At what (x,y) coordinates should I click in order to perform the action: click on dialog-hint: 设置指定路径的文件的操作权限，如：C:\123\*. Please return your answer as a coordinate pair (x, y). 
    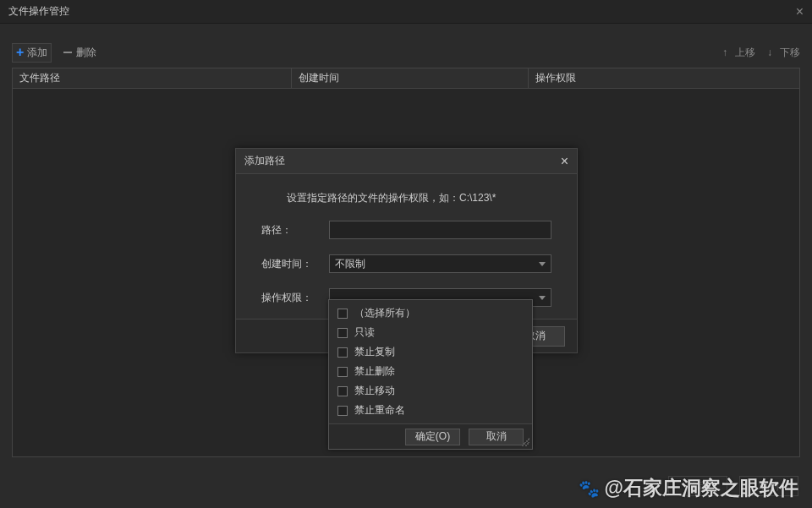
    Looking at the image, I should click on (420, 198).